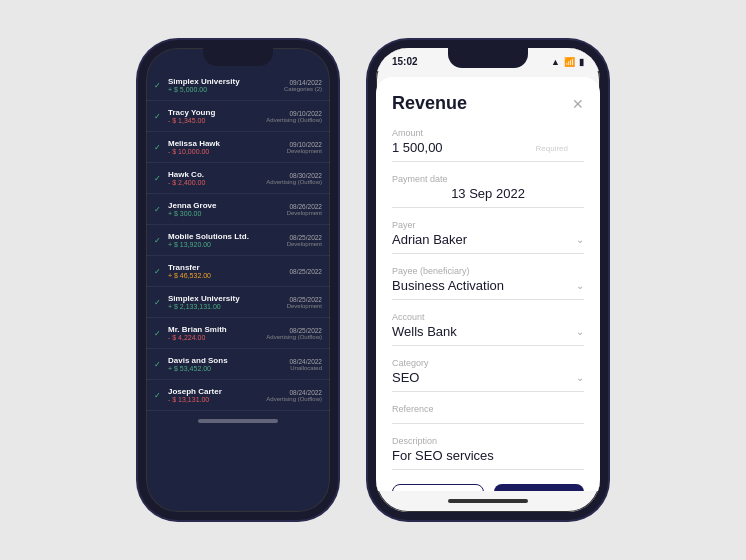  What do you see at coordinates (238, 210) in the screenshot?
I see `transaction-item: ✓ Jenna Grove + $ 300.00 08/26/2022 Deve…` at bounding box center [238, 210].